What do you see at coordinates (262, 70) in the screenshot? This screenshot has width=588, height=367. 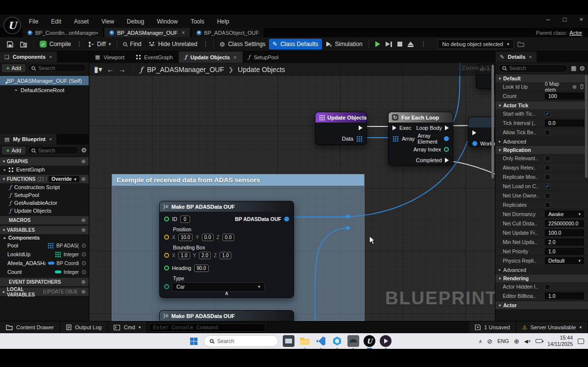 I see `breadcrumb-current: Update Objects` at bounding box center [262, 70].